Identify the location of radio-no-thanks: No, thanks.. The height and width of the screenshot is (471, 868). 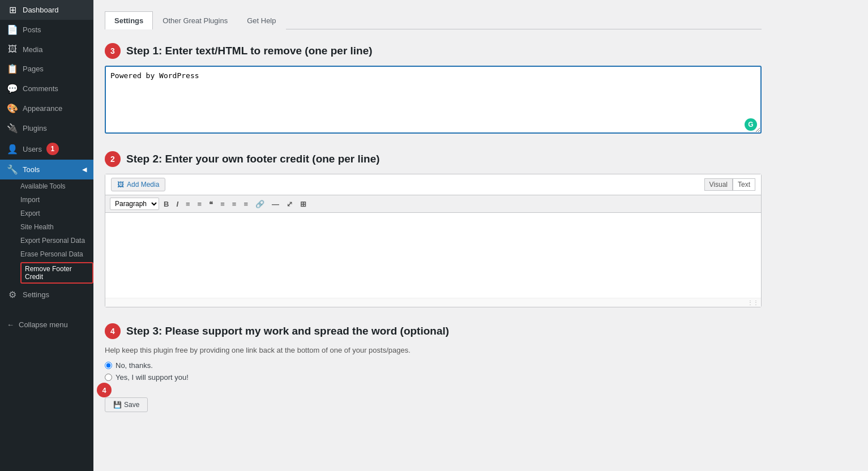
(433, 366).